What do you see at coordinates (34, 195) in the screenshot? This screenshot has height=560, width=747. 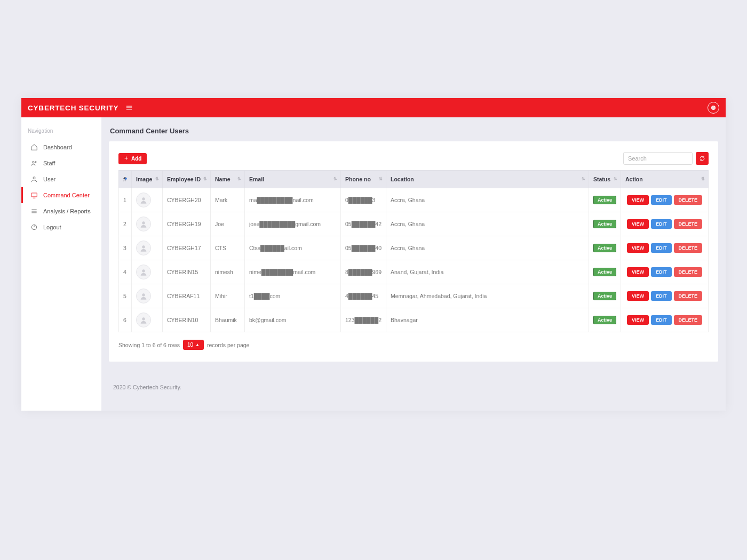 I see `monitor-icon` at bounding box center [34, 195].